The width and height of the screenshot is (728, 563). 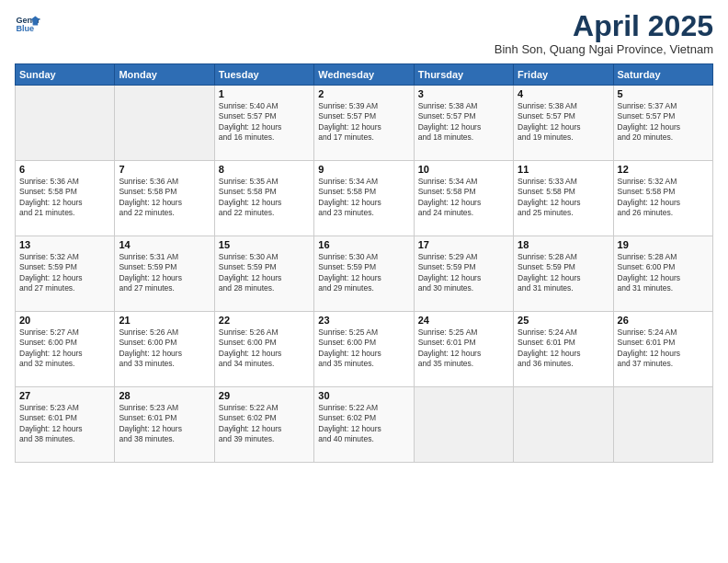 I want to click on weekday-header-saturday: Saturday, so click(x=663, y=75).